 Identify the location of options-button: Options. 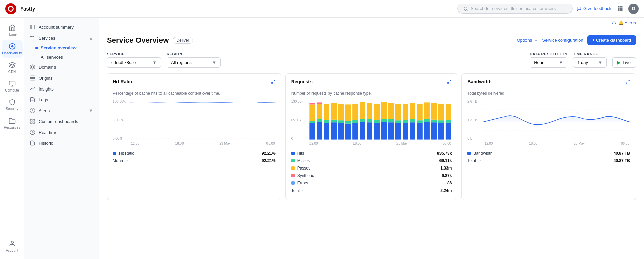
(528, 40).